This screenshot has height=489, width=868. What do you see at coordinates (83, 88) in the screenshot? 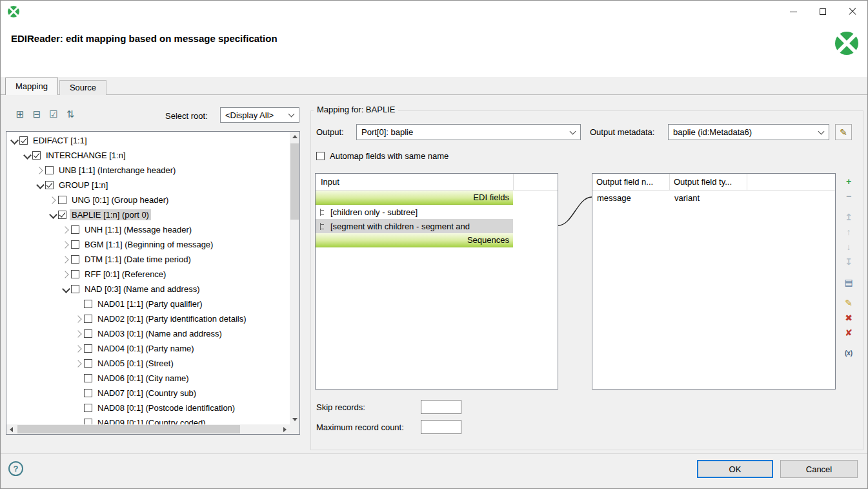
I see `tab-source: Source` at bounding box center [83, 88].